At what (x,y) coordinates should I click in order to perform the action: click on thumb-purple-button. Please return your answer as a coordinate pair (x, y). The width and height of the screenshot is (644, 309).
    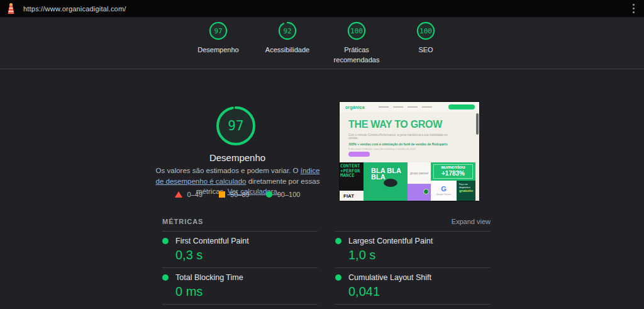
    Looking at the image, I should click on (359, 154).